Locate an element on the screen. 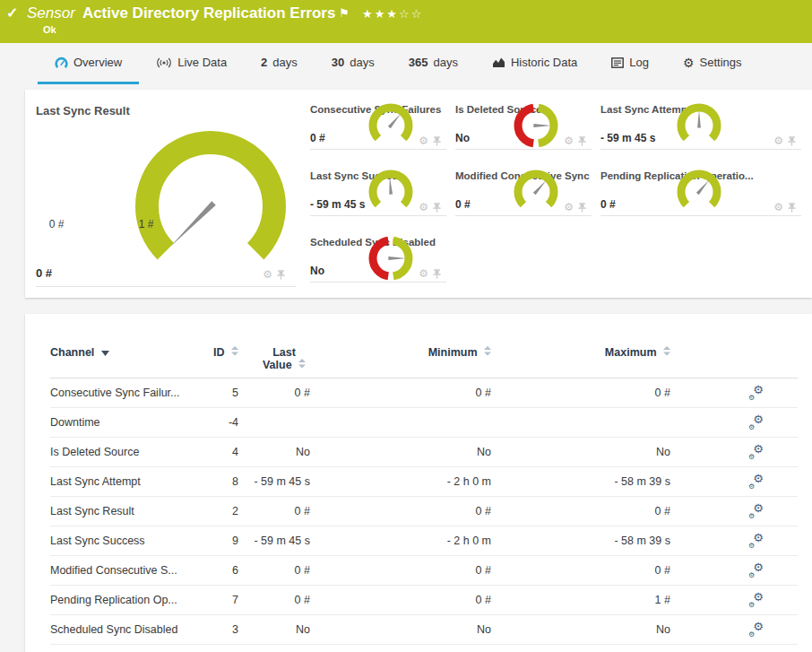 Image resolution: width=812 pixels, height=652 pixels. tab-label: Settings is located at coordinates (721, 63).